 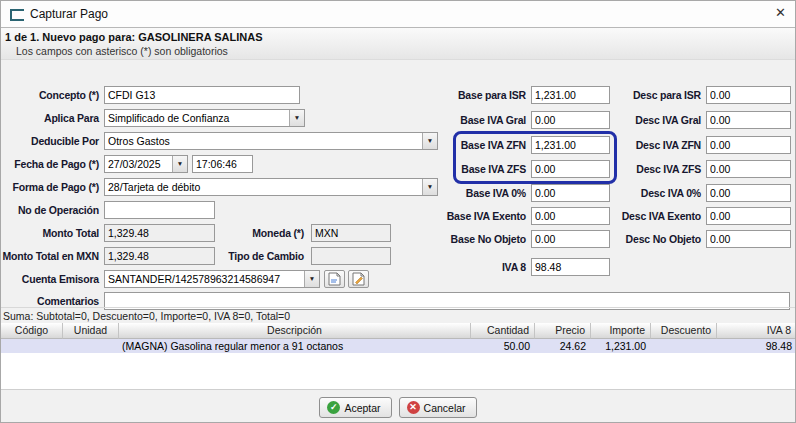 I want to click on desc-para-isr-label: Desc para ISR, so click(x=667, y=95).